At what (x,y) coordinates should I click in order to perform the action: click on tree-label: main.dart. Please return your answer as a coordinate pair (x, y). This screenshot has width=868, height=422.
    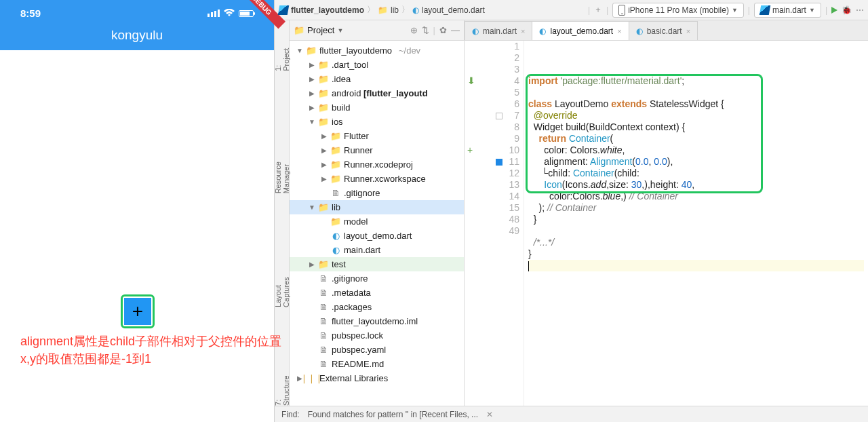
    Looking at the image, I should click on (362, 250).